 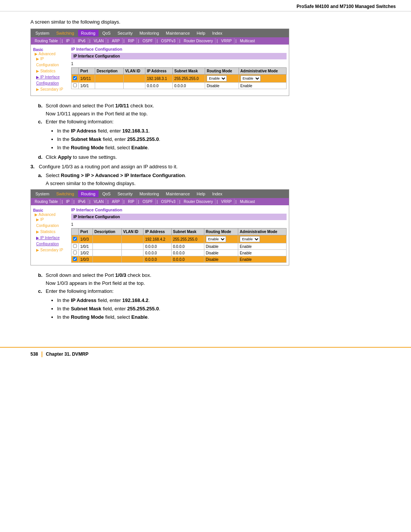 I want to click on sidebar-2: Basic ▶ Advanced ▶ IP Configuration ▶ St…, so click(x=50, y=235).